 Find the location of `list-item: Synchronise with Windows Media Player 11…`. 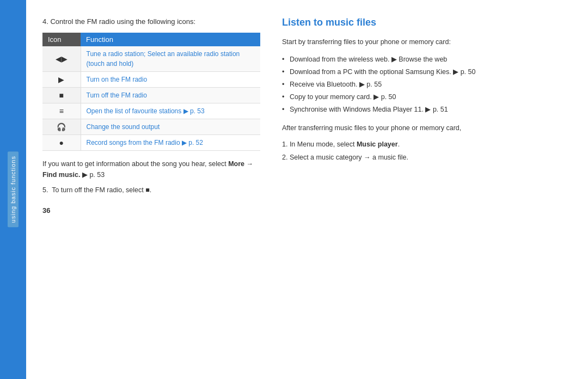

list-item: Synchronise with Windows Media Player 11… is located at coordinates (391, 109).